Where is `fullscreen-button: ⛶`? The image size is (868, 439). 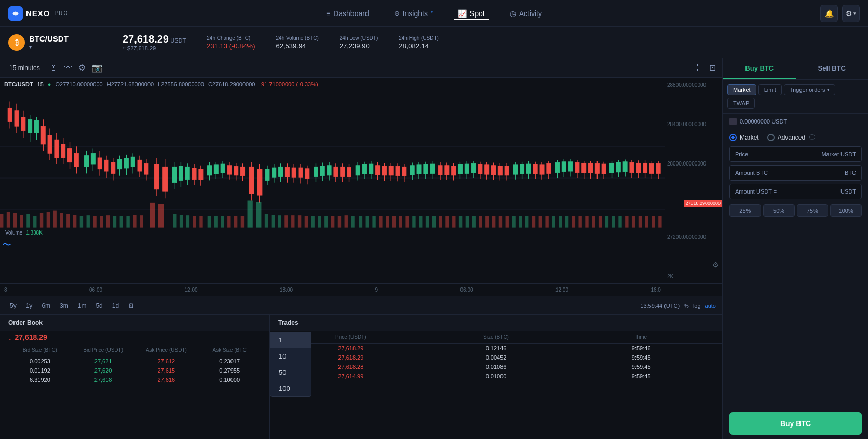
fullscreen-button: ⛶ is located at coordinates (701, 67).